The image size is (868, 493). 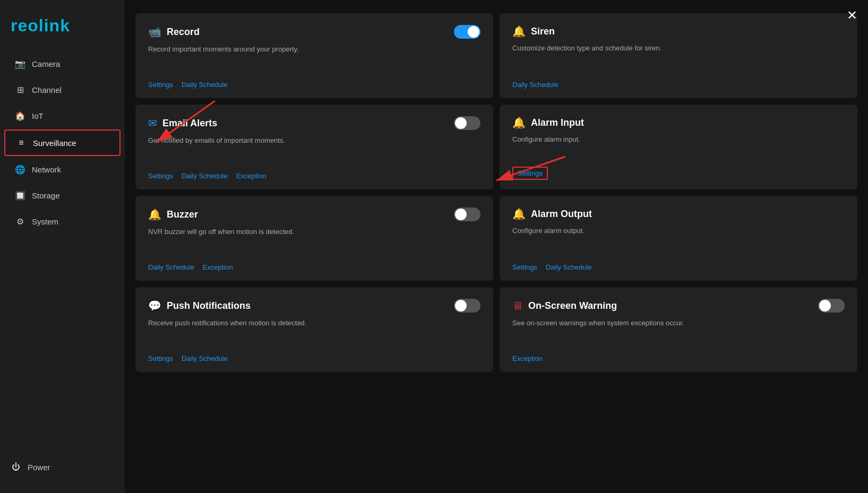 I want to click on push-daily-schedule-link: Daily Schedule, so click(x=205, y=359).